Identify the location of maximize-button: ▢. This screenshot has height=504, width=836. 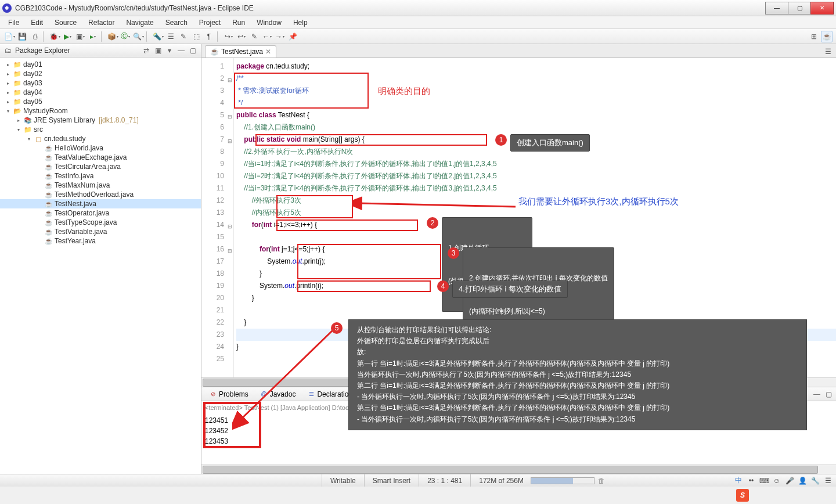
(799, 8).